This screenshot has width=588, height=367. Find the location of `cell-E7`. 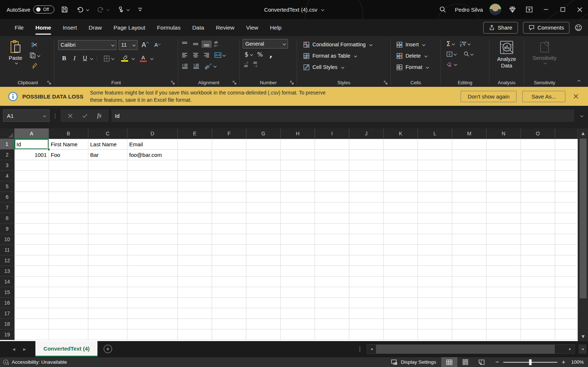

cell-E7 is located at coordinates (195, 208).